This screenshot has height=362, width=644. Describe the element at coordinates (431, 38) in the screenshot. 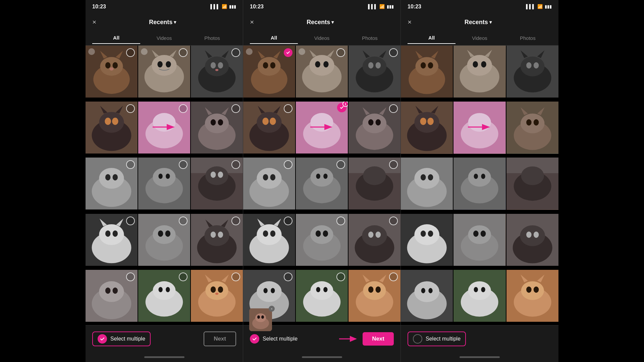

I see `tab-all-3: All` at that location.